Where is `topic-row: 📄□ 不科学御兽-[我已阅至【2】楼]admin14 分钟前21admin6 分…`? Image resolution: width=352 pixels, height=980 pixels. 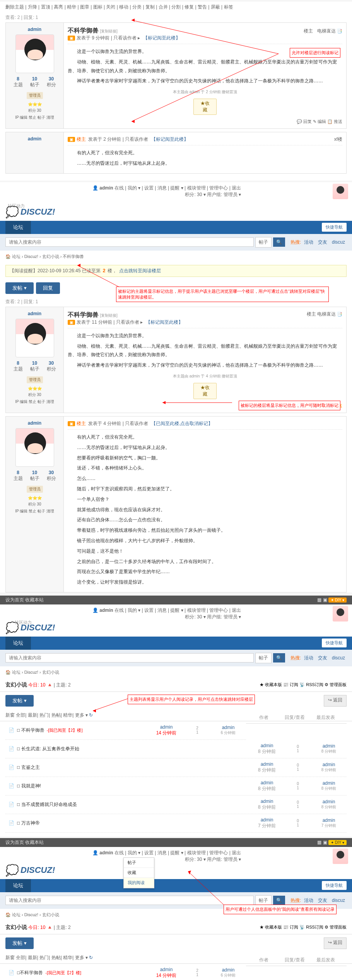 topic-row: 📄□ 不科学御兽-[我已阅至【2】楼]admin14 分钟前21admin6 分… is located at coordinates (126, 731).